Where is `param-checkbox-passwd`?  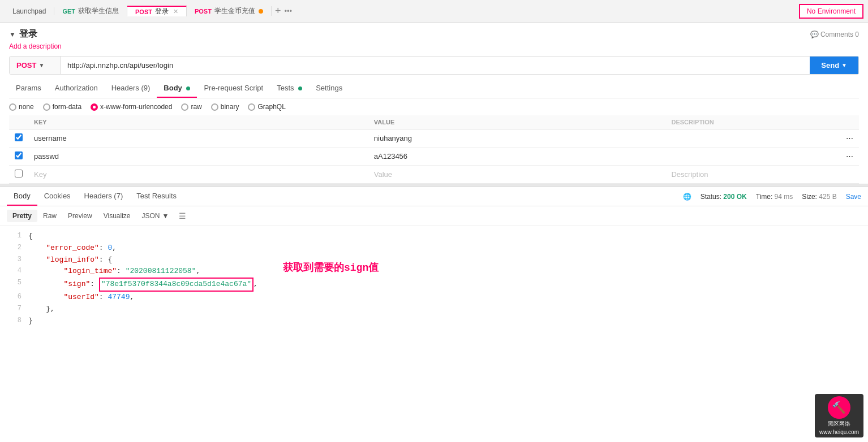 param-checkbox-passwd is located at coordinates (19, 155).